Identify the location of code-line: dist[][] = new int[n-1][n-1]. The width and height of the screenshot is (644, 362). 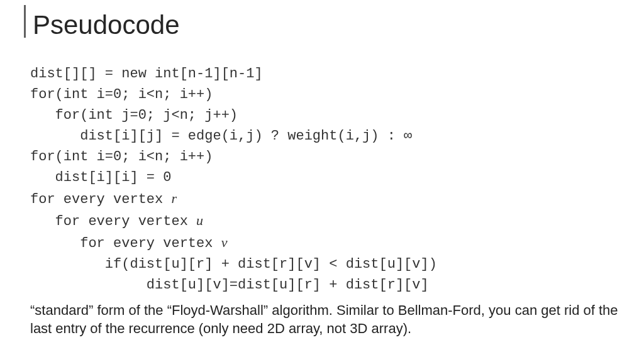
(147, 74).